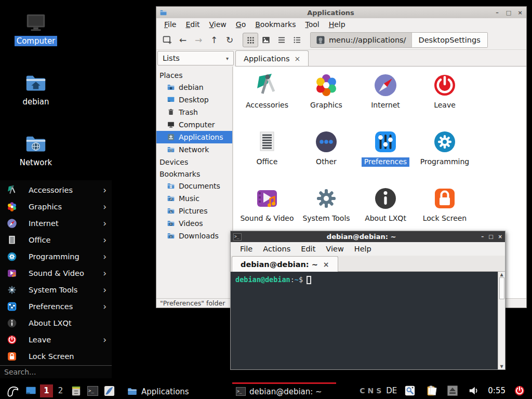 This screenshot has height=399, width=532. Describe the element at coordinates (167, 40) in the screenshot. I see `new-tab-button` at that location.